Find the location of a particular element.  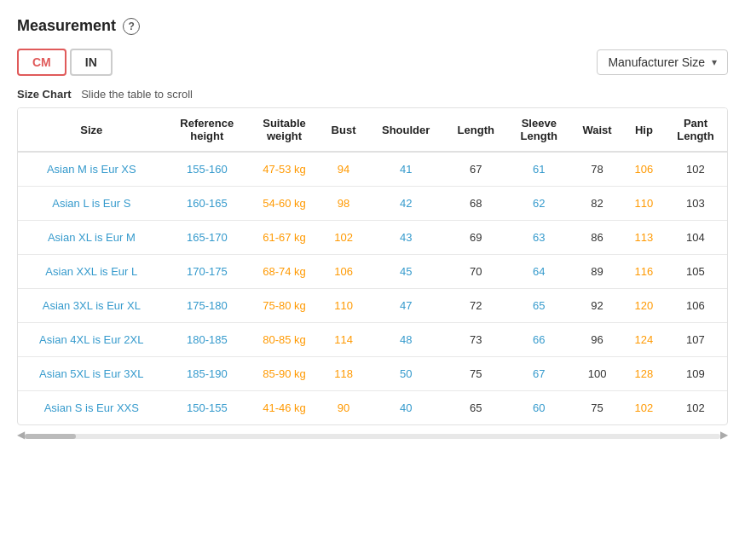

table-row: Asian 4XL is Eur 2XL180-18580-85 kg11448… is located at coordinates (372, 340).